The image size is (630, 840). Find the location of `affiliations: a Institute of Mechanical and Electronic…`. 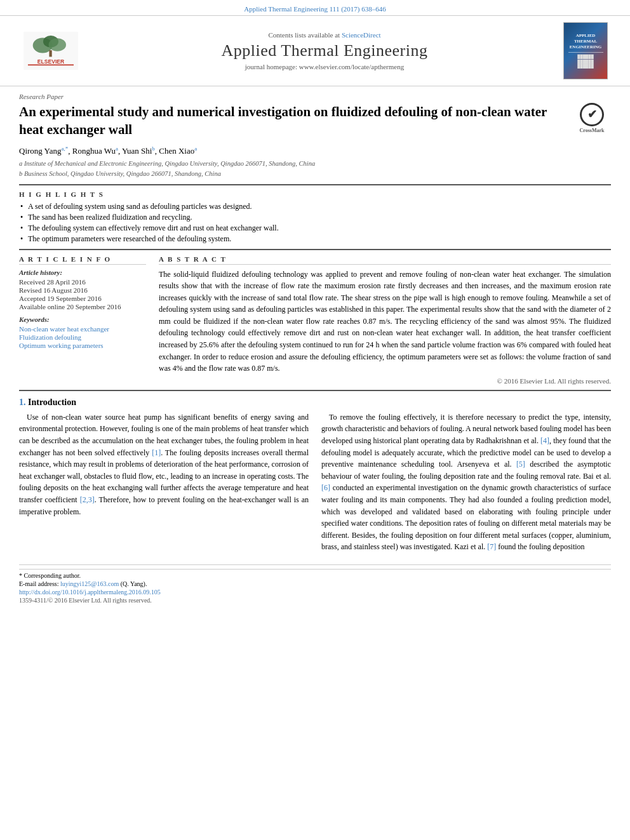

affiliations: a Institute of Mechanical and Electronic… is located at coordinates (315, 169).